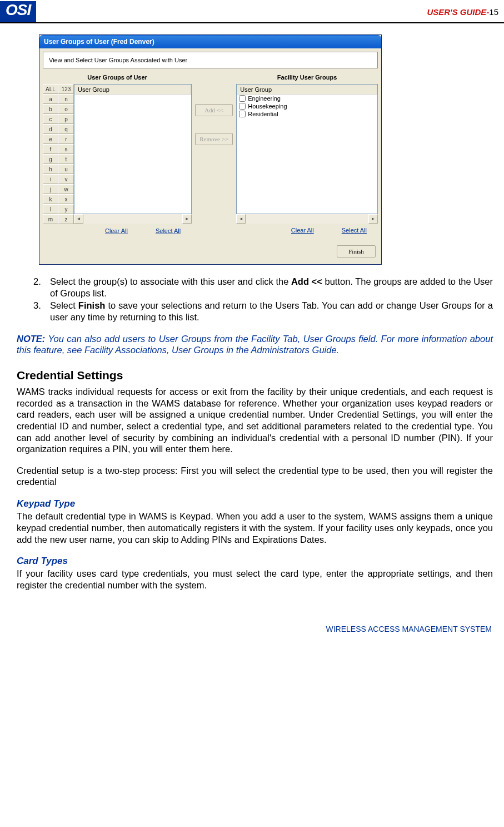 The width and height of the screenshot is (504, 827). What do you see at coordinates (255, 345) in the screenshot?
I see `note-text: NOTE: You can also add users to User Gro…` at bounding box center [255, 345].